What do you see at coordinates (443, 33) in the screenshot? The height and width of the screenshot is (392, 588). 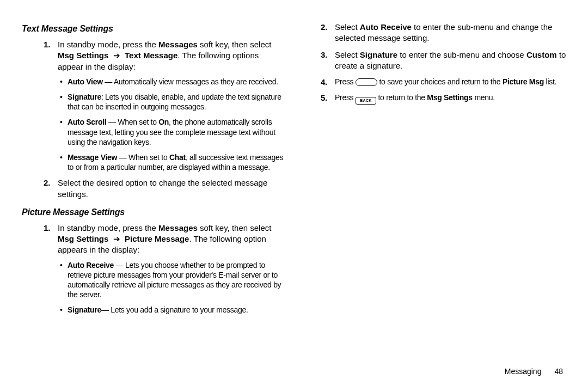 I see `step-text: Select Auto Receive to enter the sub-men…` at bounding box center [443, 33].